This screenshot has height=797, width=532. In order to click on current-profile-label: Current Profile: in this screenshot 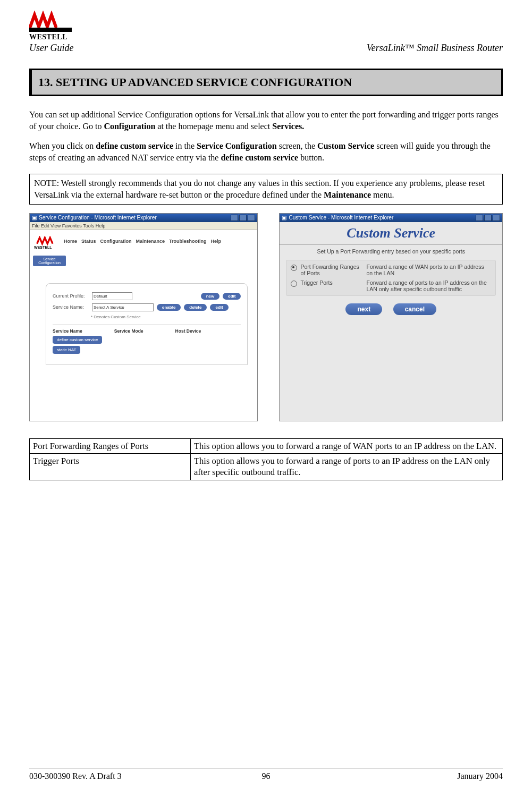, I will do `click(71, 296)`.